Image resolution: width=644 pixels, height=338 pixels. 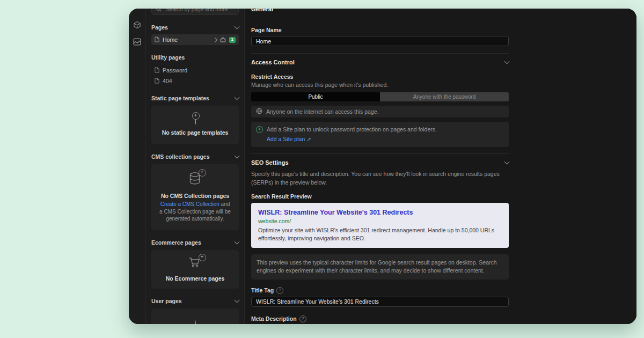 What do you see at coordinates (195, 98) in the screenshot?
I see `static-templates-header: Static page templates` at bounding box center [195, 98].